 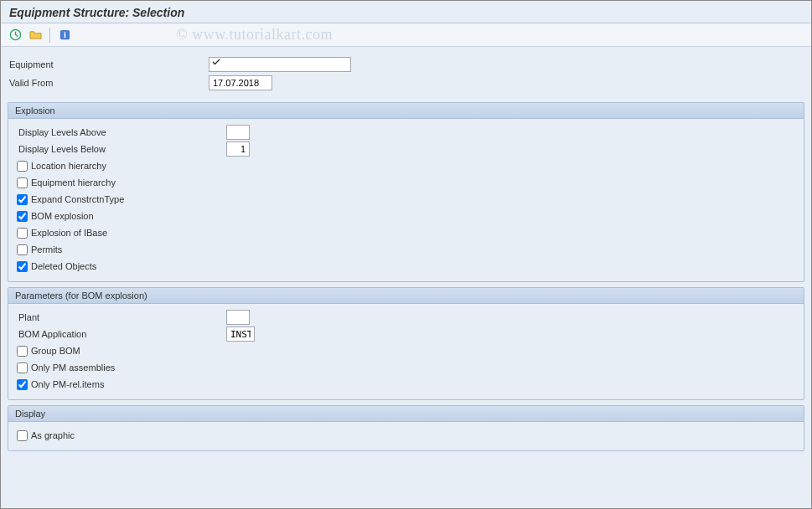 I want to click on equipment-hierarchy-checkbox, so click(x=22, y=183).